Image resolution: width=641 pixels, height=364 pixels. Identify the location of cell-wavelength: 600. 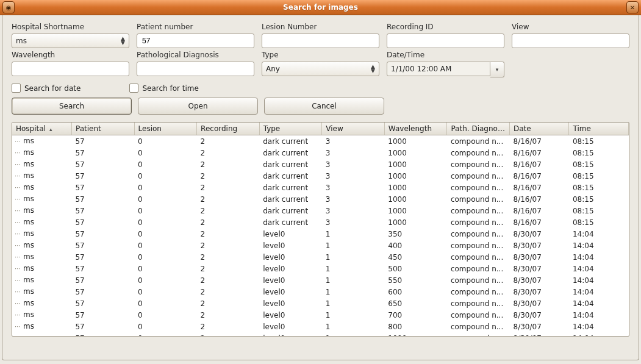
(416, 291).